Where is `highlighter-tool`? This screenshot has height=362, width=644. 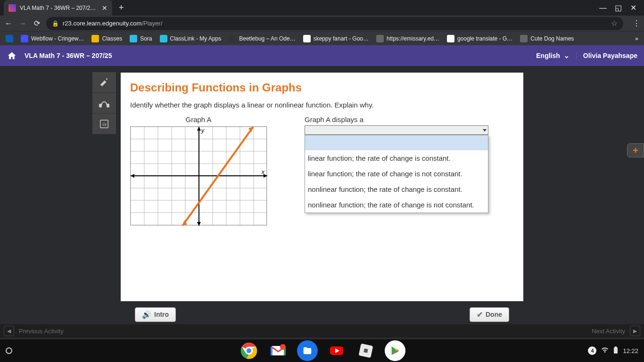
highlighter-tool is located at coordinates (104, 82).